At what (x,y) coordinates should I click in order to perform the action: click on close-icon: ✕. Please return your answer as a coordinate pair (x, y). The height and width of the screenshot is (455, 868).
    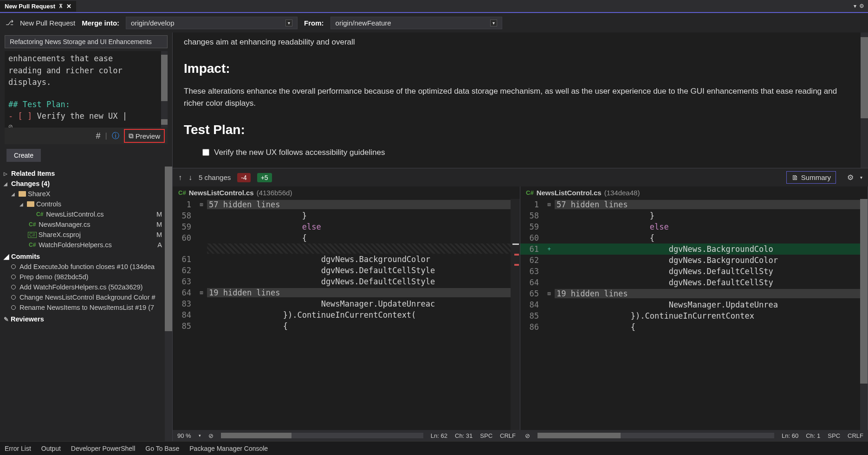
    Looking at the image, I should click on (69, 6).